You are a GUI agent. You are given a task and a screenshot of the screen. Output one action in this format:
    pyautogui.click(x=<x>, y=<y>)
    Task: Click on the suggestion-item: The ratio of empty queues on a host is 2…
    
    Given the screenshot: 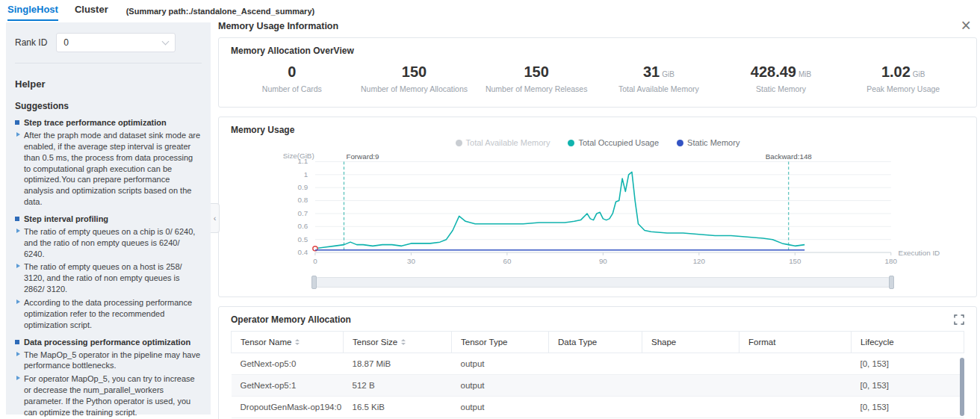 What is the action you would take?
    pyautogui.click(x=109, y=278)
    